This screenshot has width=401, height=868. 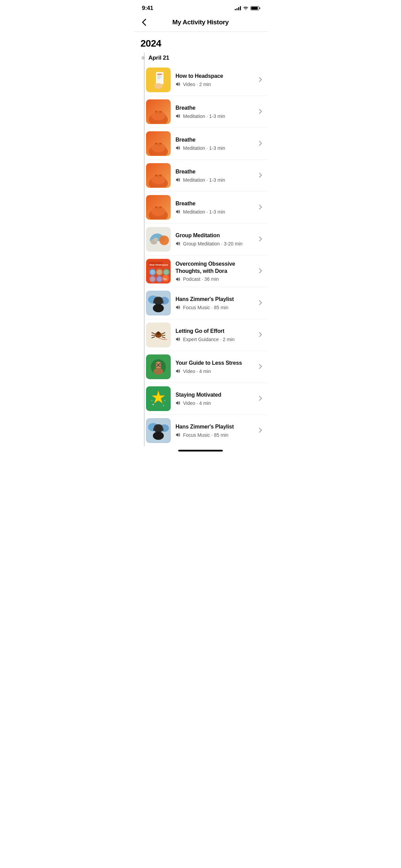 I want to click on svg-text: Dear Headspace, so click(x=159, y=265).